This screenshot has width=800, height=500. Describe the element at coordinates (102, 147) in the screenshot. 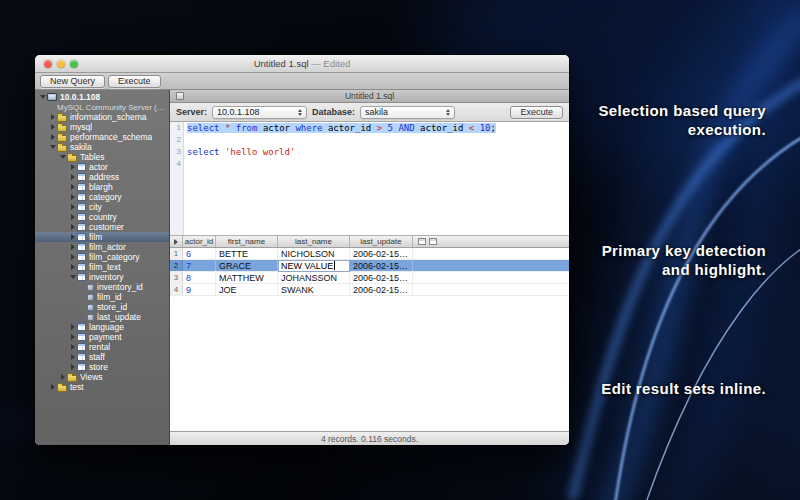

I see `tree-item-sakila: sakila` at that location.